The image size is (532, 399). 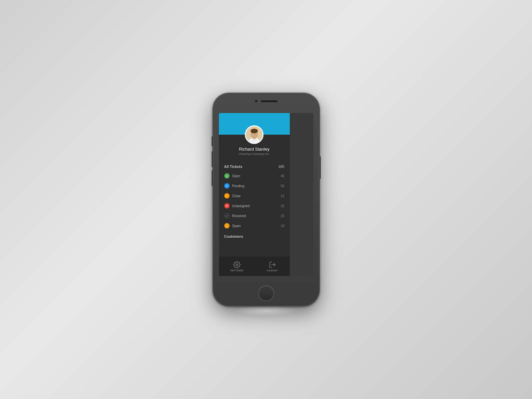 I want to click on spam-label: Spam, so click(x=257, y=226).